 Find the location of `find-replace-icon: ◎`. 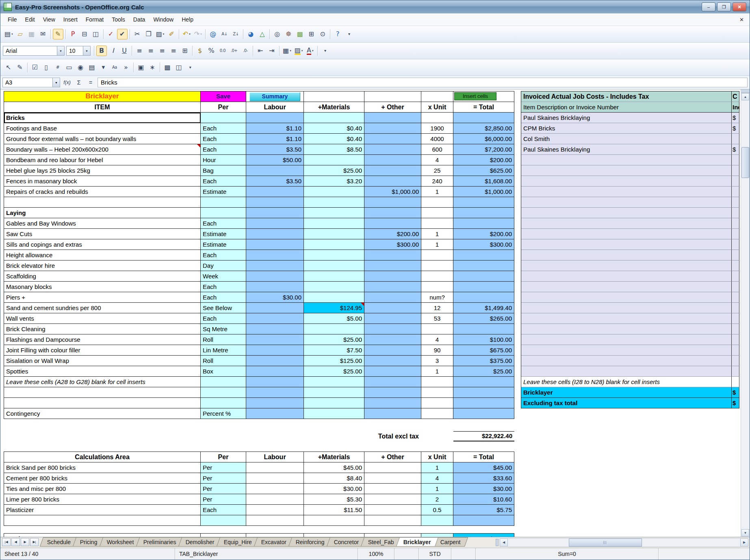

find-replace-icon: ◎ is located at coordinates (277, 34).